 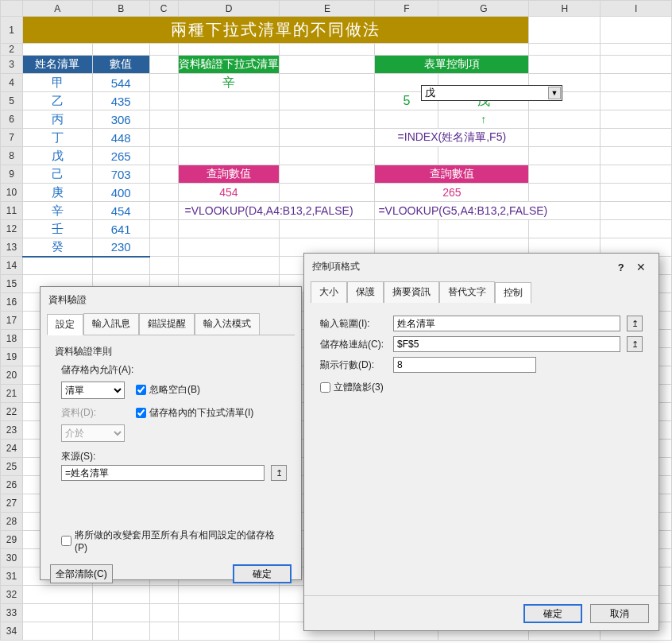 What do you see at coordinates (111, 324) in the screenshot?
I see `tab-input-message: 輸入訊息` at bounding box center [111, 324].